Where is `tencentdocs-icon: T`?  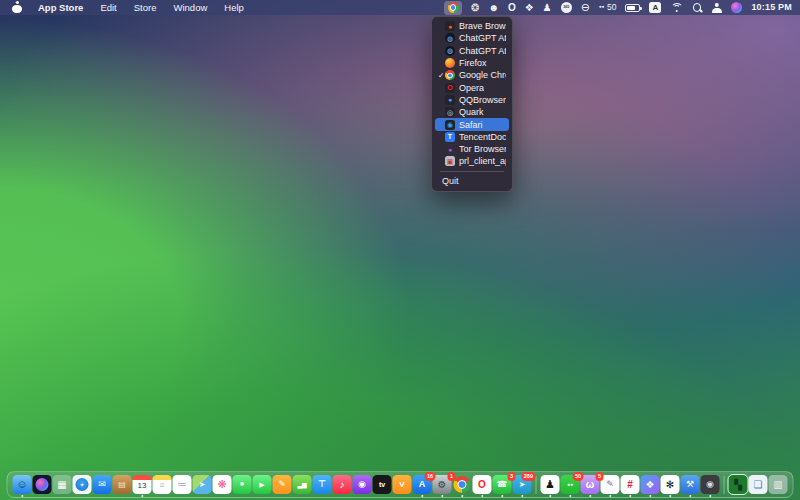 tencentdocs-icon: T is located at coordinates (450, 137).